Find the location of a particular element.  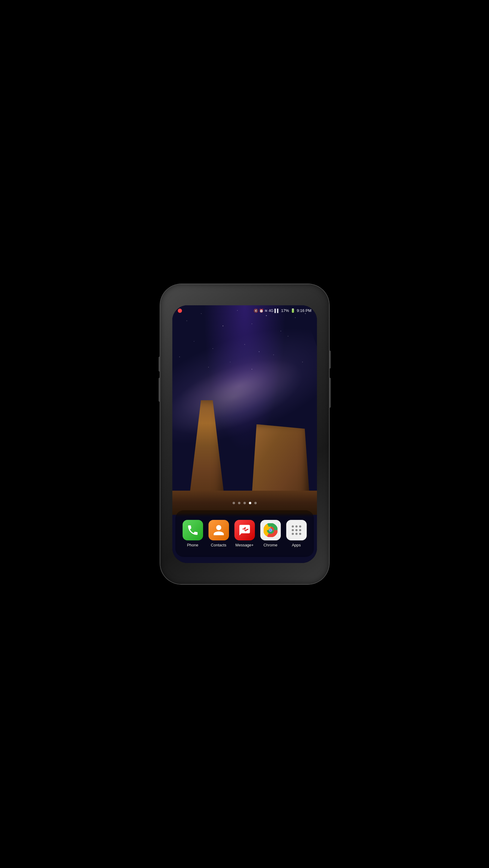

rock-formations is located at coordinates (244, 452).